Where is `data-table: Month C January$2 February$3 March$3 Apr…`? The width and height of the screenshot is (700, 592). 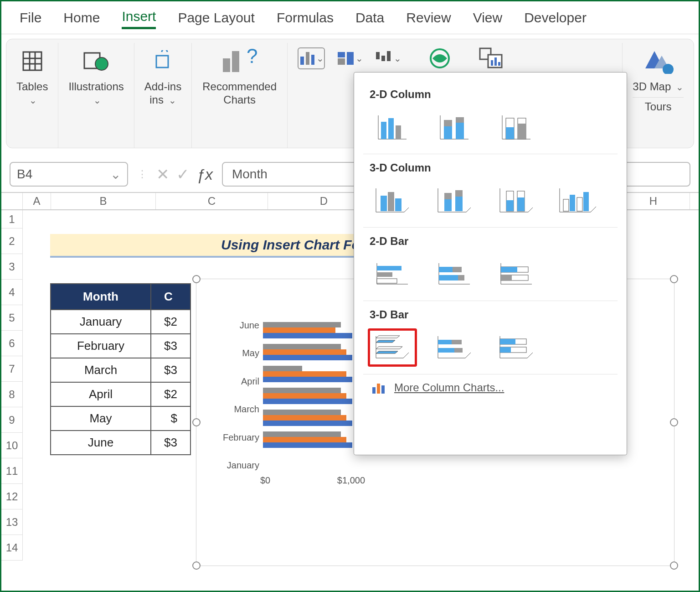
data-table: Month C January$2 February$3 March$3 Apr… is located at coordinates (120, 369).